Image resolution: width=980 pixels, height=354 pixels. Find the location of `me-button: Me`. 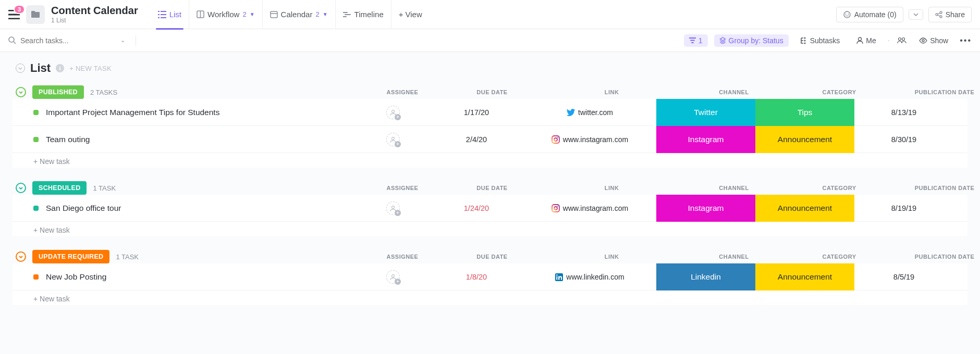

me-button: Me is located at coordinates (866, 41).